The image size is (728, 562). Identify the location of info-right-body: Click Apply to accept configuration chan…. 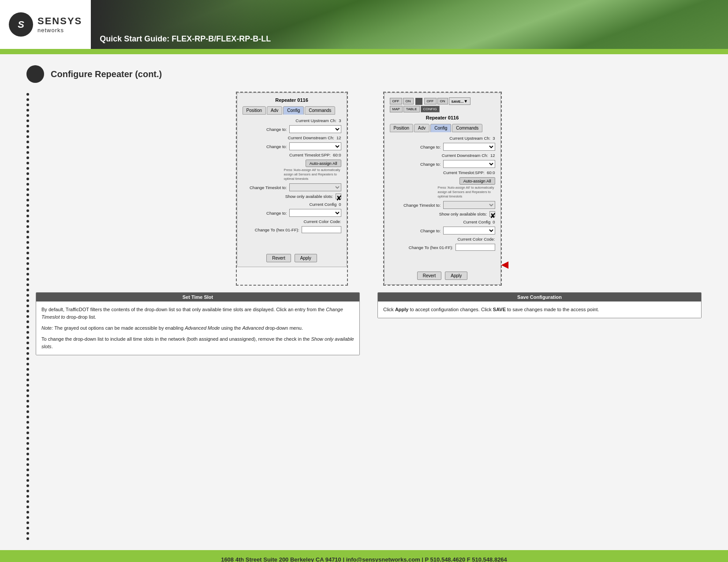
(540, 309).